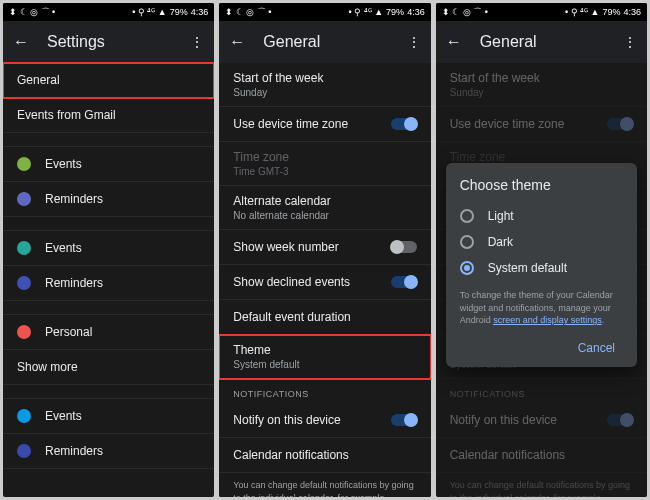  What do you see at coordinates (324, 282) in the screenshot?
I see `row-declined: Show declined events` at bounding box center [324, 282].